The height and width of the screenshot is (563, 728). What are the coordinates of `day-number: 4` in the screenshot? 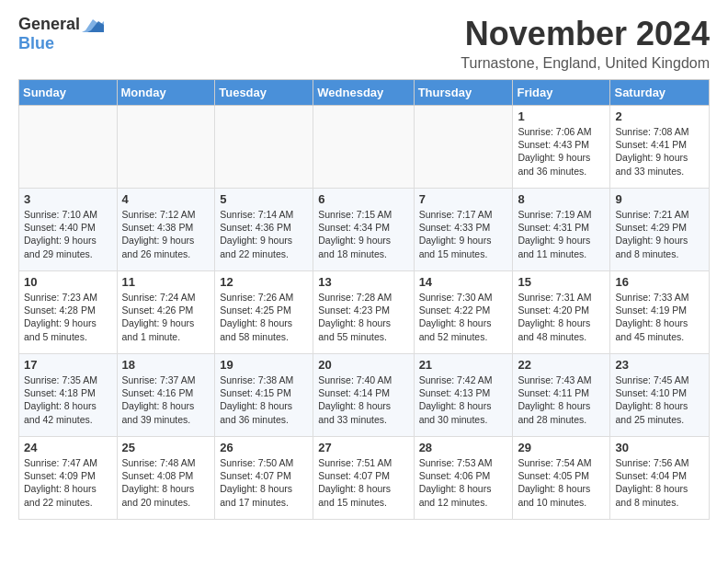 It's located at (166, 199).